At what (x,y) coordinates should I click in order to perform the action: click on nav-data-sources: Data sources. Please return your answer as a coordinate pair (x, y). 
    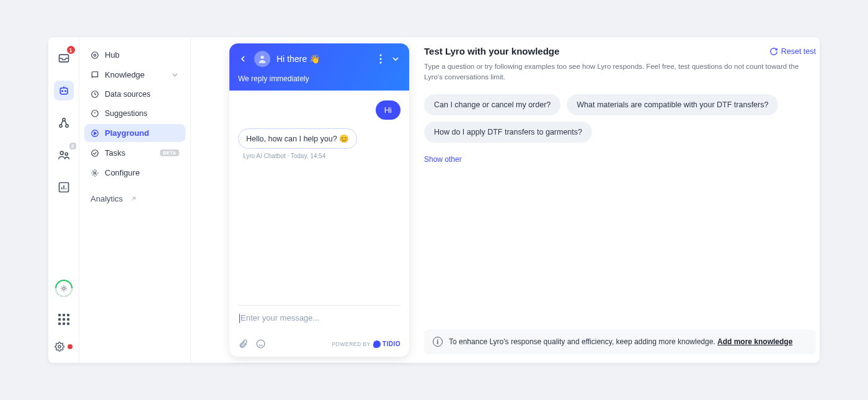
    Looking at the image, I should click on (135, 94).